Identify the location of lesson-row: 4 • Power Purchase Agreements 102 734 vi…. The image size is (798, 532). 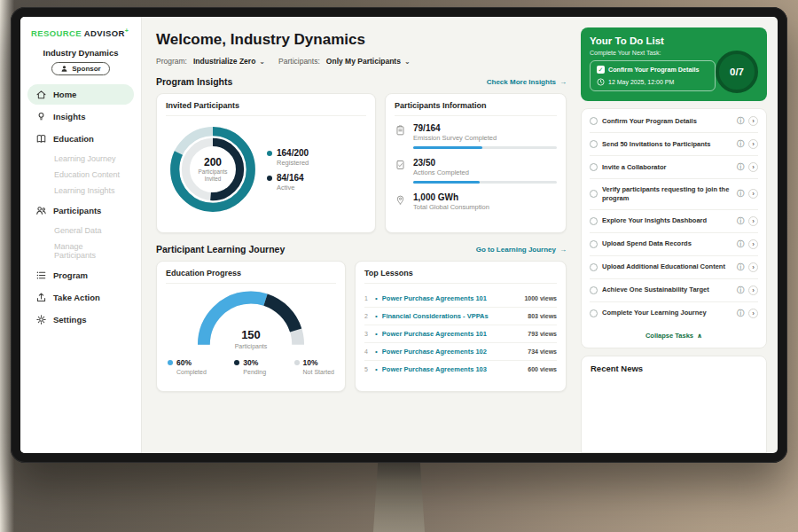
(461, 351).